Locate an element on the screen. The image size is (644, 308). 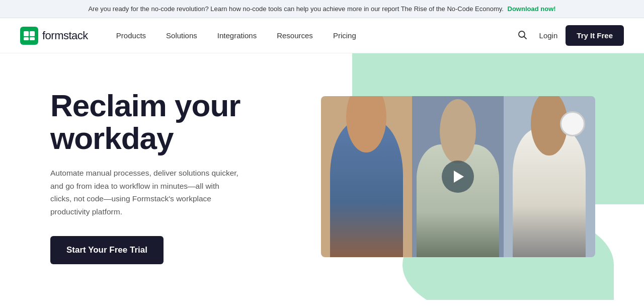
search-button is located at coordinates (522, 35).